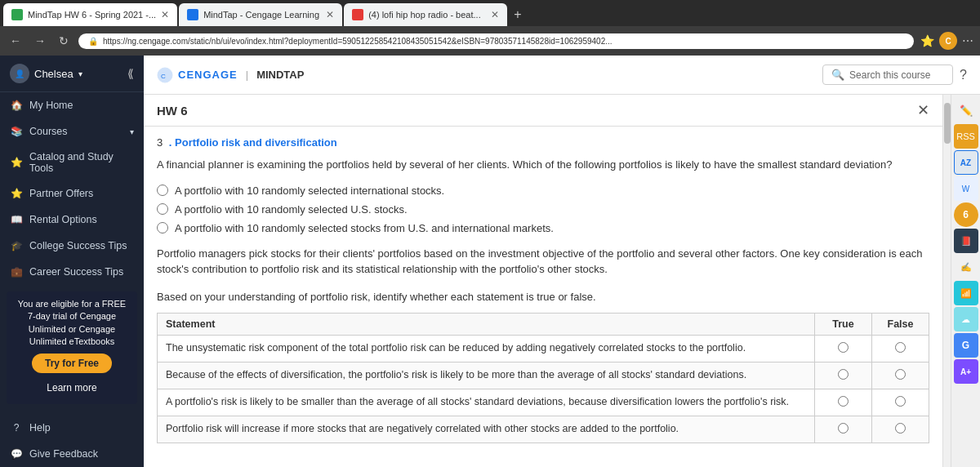  Describe the element at coordinates (72, 454) in the screenshot. I see `sidebar-item-feedback: 💬 Give Feedback` at that location.